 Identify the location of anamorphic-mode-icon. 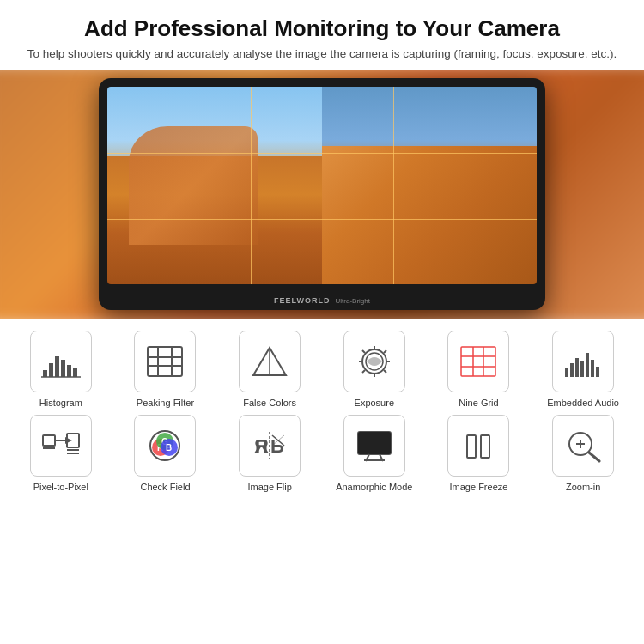
(374, 446).